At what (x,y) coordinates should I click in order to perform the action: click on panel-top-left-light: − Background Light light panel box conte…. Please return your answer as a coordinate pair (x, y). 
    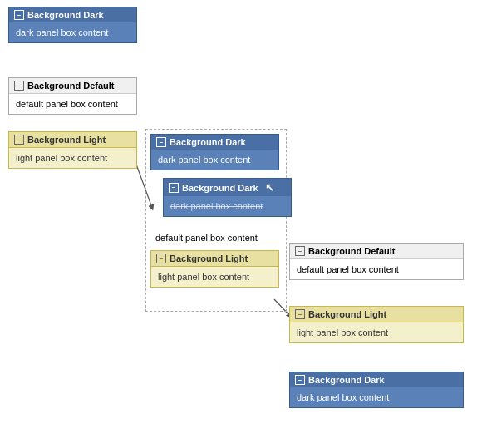
    Looking at the image, I should click on (73, 150).